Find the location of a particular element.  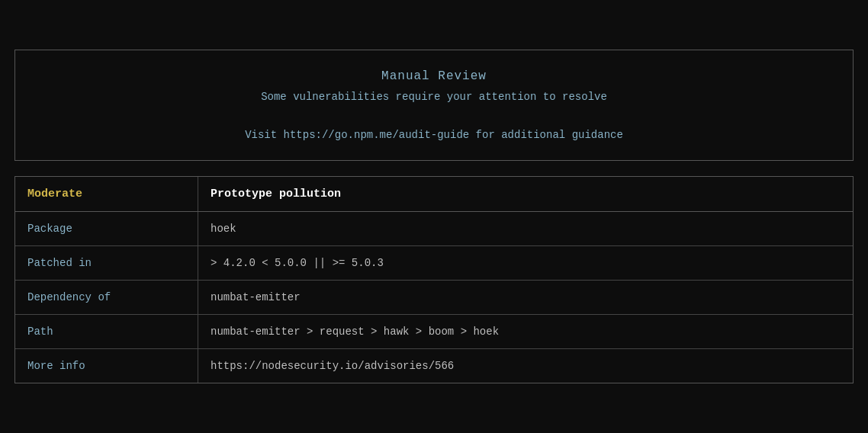

row-label-package: Package is located at coordinates (107, 229).